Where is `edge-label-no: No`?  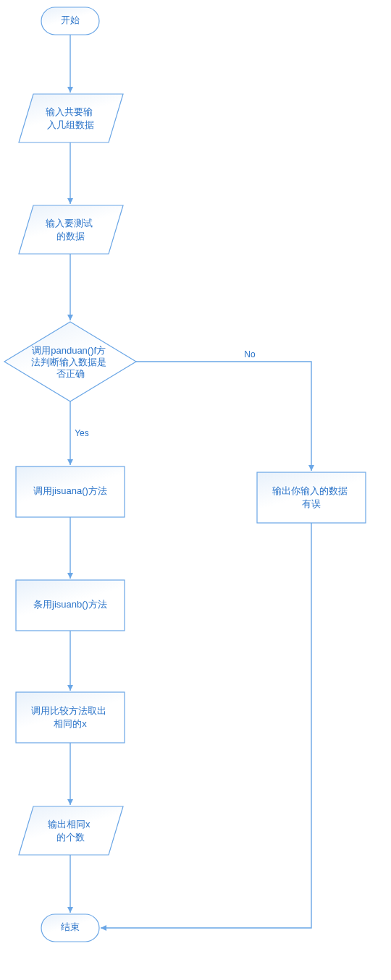
edge-label-no: No is located at coordinates (250, 354).